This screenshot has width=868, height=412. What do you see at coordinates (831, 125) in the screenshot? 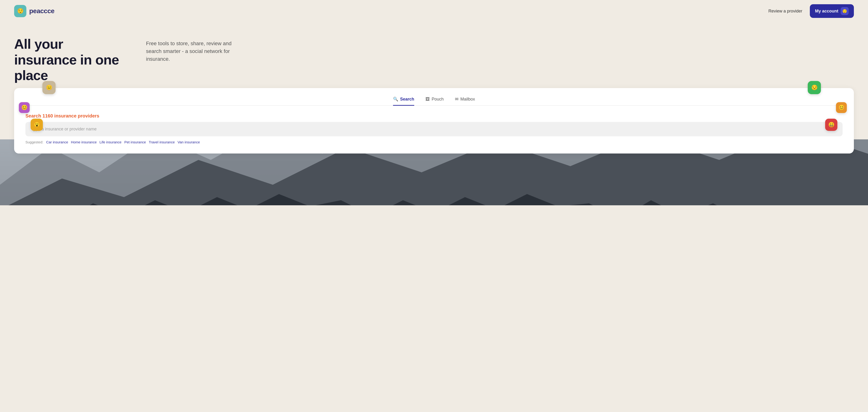
I see `avatar-red: 😄` at bounding box center [831, 125].